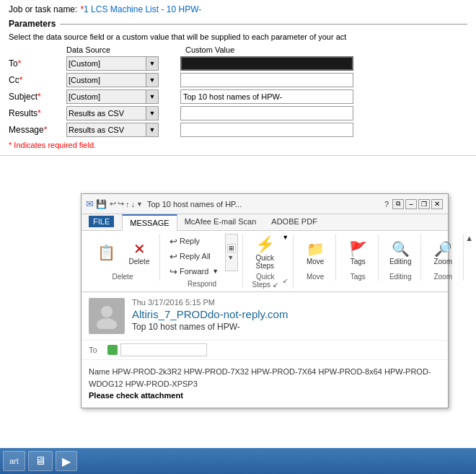 The height and width of the screenshot is (474, 476). What do you see at coordinates (400, 253) in the screenshot?
I see `ribbon-btn-editing: 🔍 Editing` at bounding box center [400, 253].